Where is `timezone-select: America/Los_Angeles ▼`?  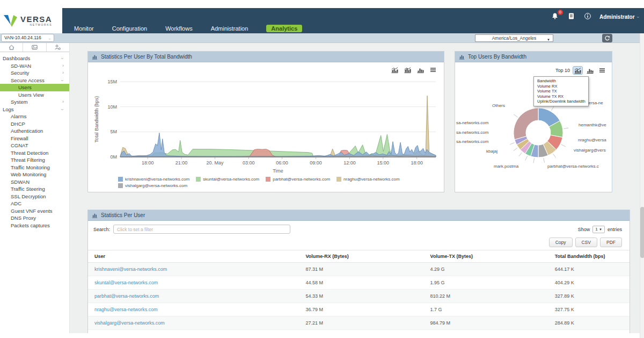
timezone-select: America/Los_Angeles ▼ is located at coordinates (514, 38).